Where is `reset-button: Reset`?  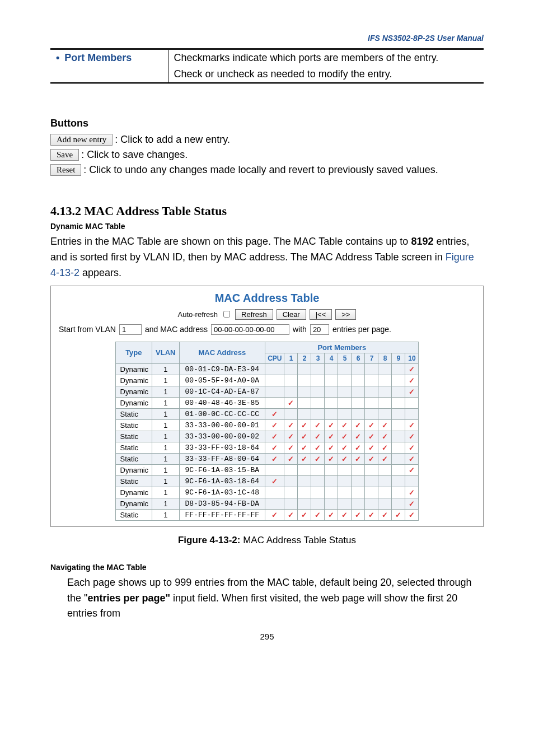
reset-button: Reset is located at coordinates (66, 170).